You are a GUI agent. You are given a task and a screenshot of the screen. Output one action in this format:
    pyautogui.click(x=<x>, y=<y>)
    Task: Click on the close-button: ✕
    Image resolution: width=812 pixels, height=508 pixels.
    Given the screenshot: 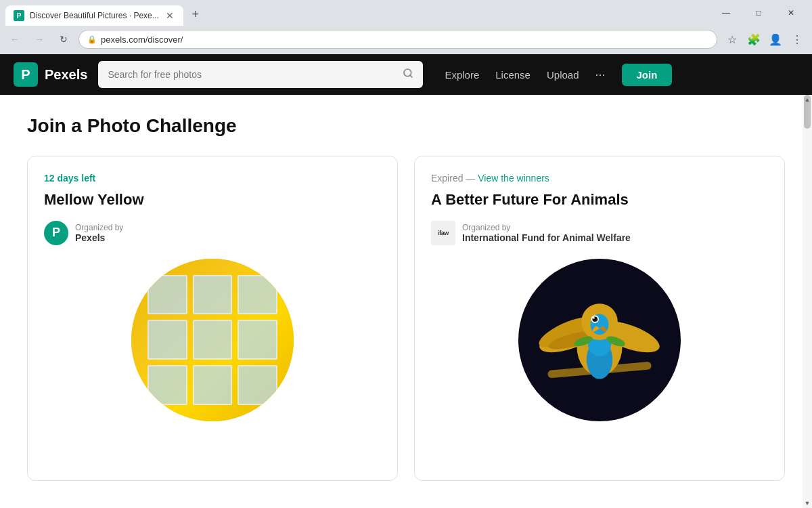 What is the action you would take?
    pyautogui.click(x=791, y=13)
    